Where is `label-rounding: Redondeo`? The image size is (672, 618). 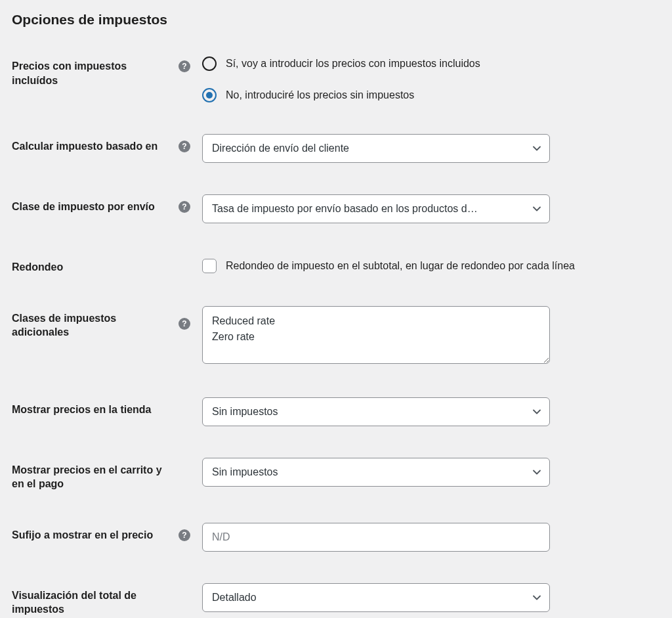 label-rounding: Redondeo is located at coordinates (92, 267).